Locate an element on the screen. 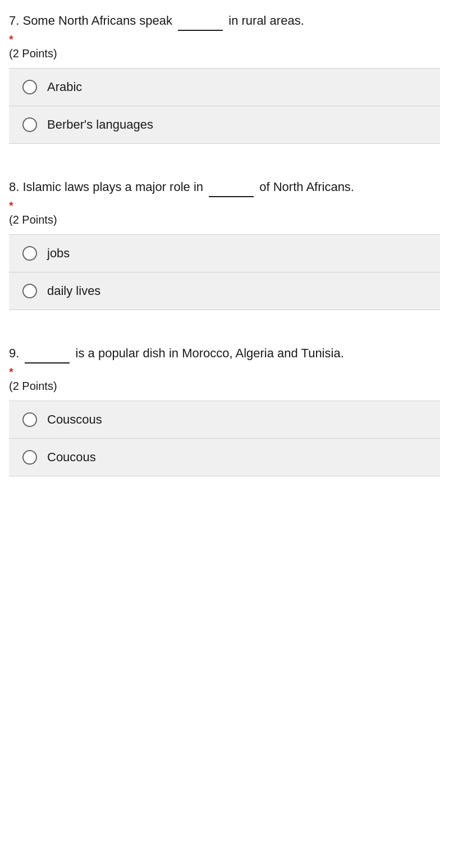 This screenshot has height=868, width=449. question-7-option-arabic: Arabic is located at coordinates (224, 88).